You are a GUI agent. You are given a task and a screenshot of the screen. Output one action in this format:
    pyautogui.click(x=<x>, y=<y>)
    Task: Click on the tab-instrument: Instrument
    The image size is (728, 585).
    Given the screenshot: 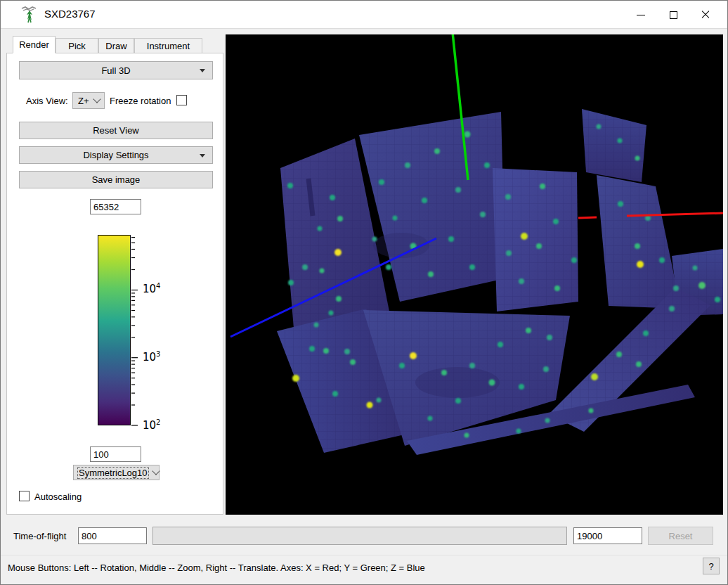 What is the action you would take?
    pyautogui.click(x=169, y=46)
    